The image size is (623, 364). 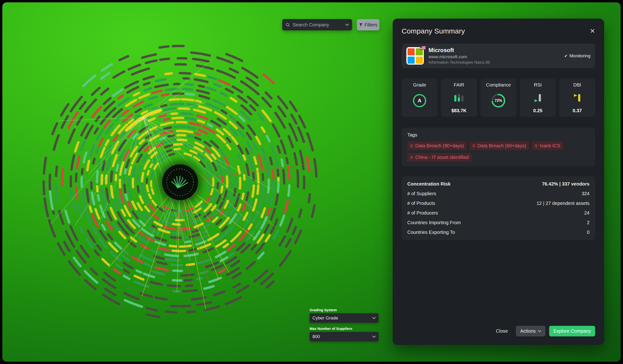 I want to click on metric-value: 0.37, so click(x=578, y=111).